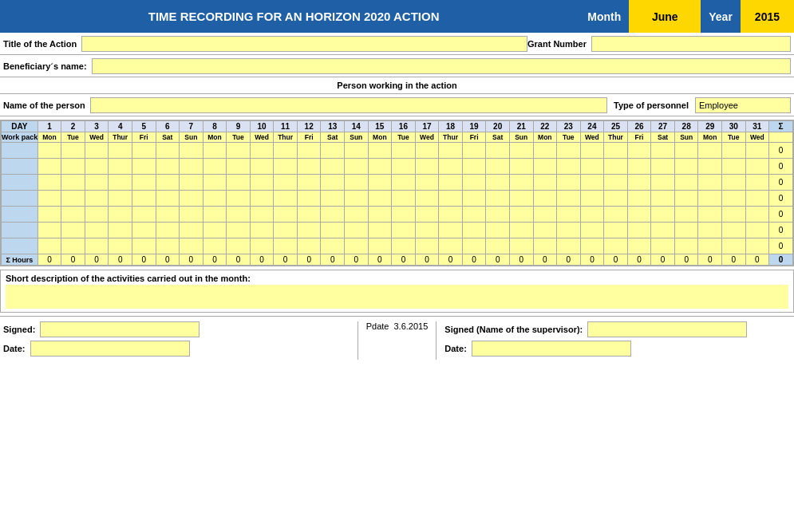 The width and height of the screenshot is (794, 532). I want to click on cell-r3-c15, so click(404, 199).